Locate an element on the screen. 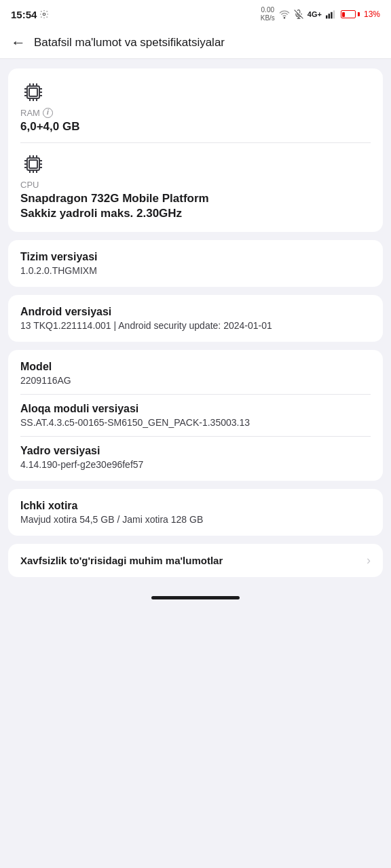  model-title: Model is located at coordinates (196, 367).